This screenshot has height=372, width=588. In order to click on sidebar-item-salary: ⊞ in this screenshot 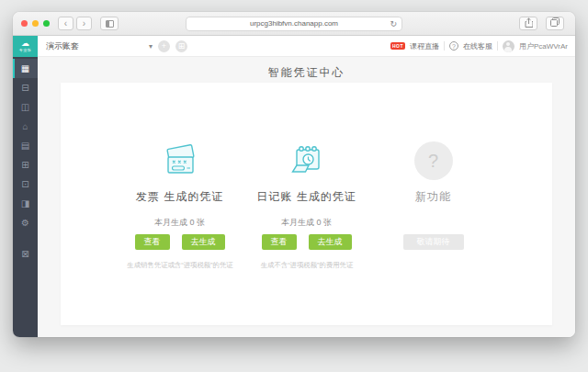, I will do `click(26, 165)`.